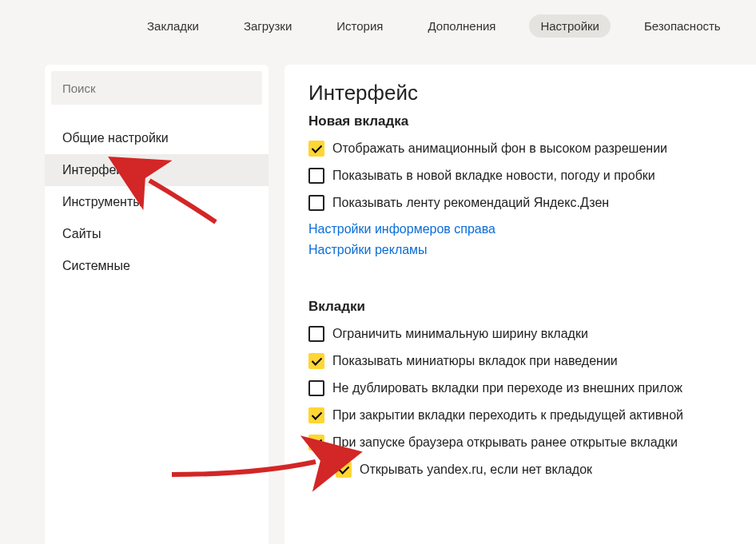 This screenshot has height=544, width=756. Describe the element at coordinates (682, 26) in the screenshot. I see `topnav-security: Безопасность` at that location.